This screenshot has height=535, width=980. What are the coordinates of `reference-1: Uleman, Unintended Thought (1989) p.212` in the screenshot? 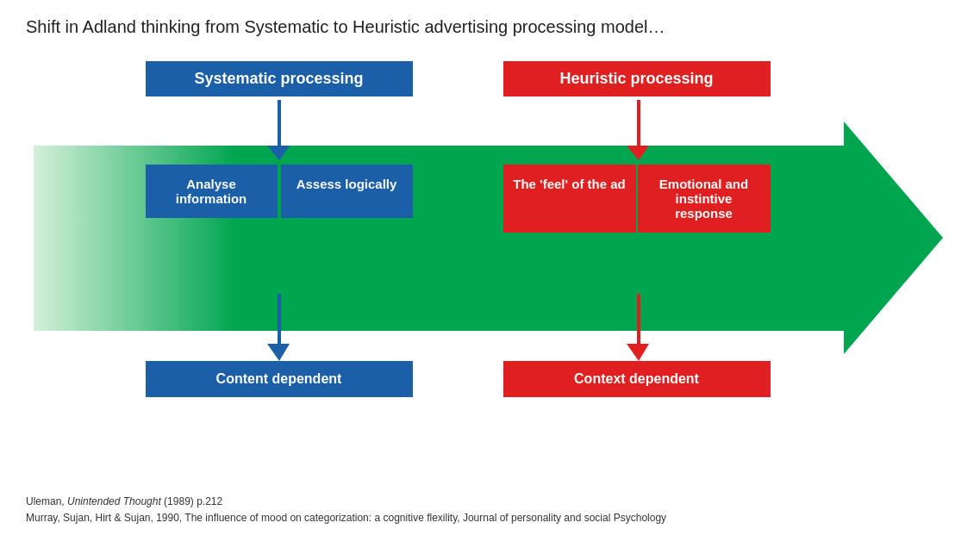 It's located at (346, 501).